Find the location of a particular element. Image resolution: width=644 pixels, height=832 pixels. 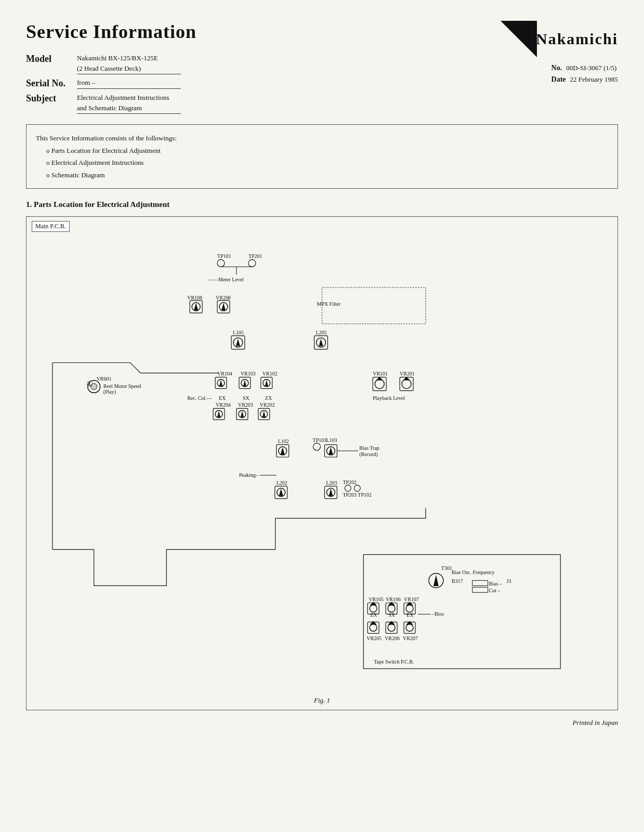

ex2-label: EX is located at coordinates (410, 615).